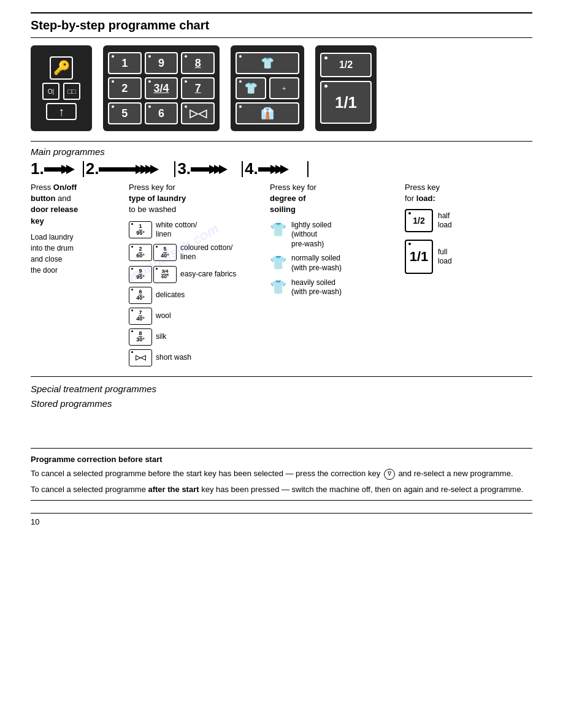 This screenshot has width=563, height=728. I want to click on top-border, so click(282, 13).